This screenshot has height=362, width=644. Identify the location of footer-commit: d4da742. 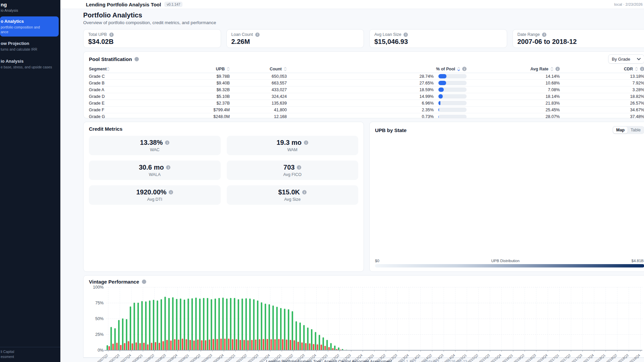
(431, 361).